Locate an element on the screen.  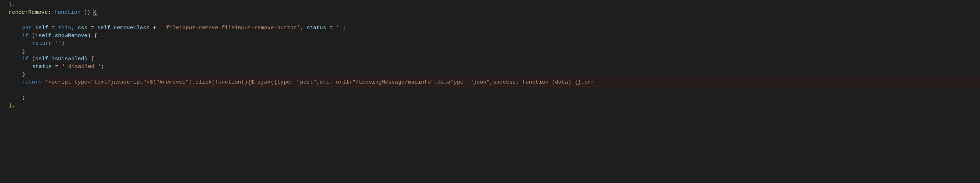
prop-isDisabled: isDisabled is located at coordinates (68, 59).